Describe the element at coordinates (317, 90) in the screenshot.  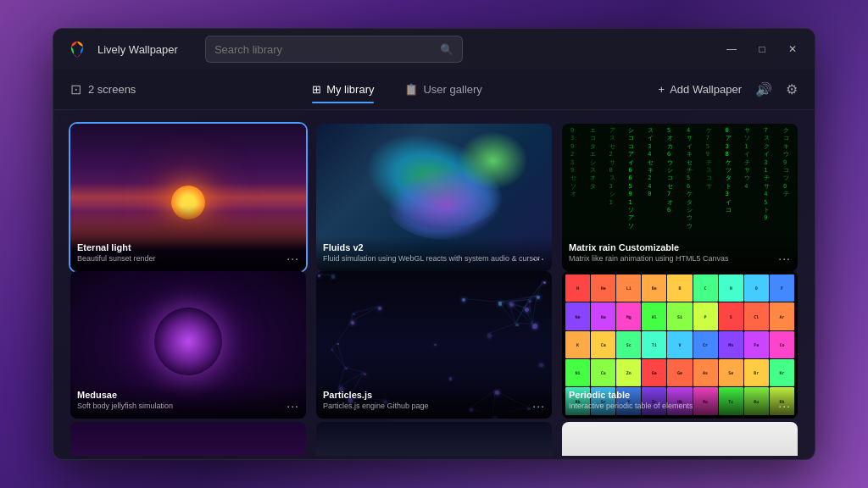
I see `my-library-icon: ⊞` at that location.